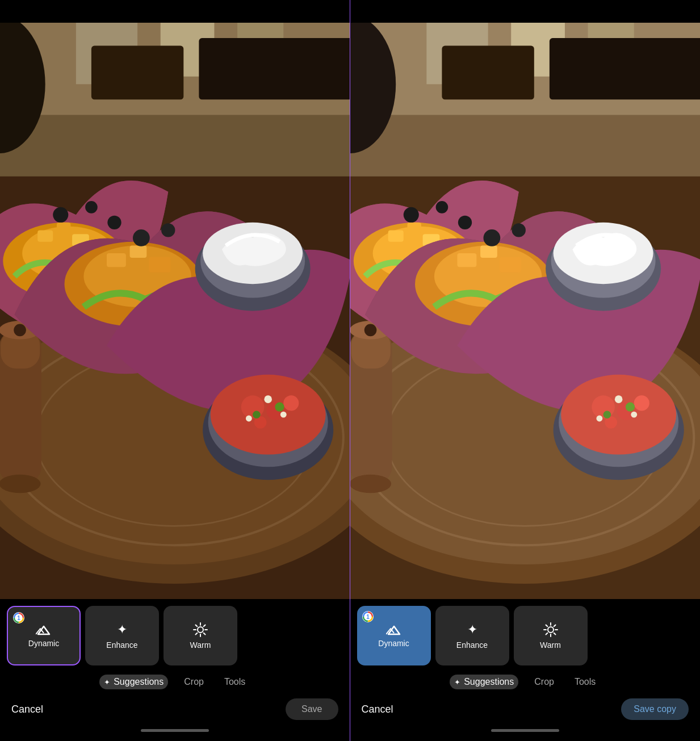 The height and width of the screenshot is (741, 700). I want to click on action-row-right: Cancel Save copy, so click(526, 710).